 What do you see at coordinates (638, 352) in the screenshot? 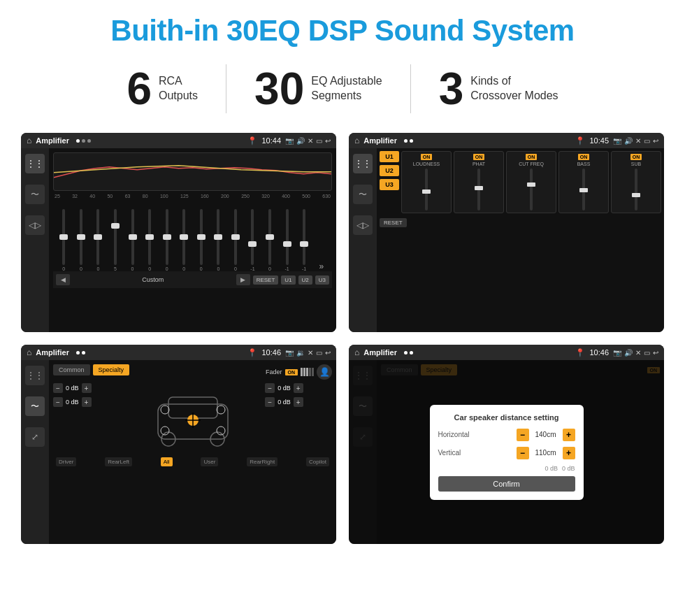
I see `dlg-close-icon: ✕` at bounding box center [638, 352].